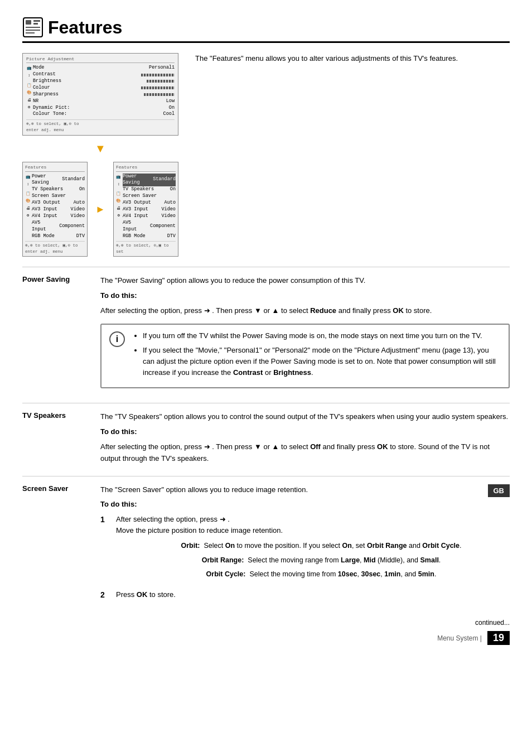  Describe the element at coordinates (266, 30) in the screenshot. I see `page-header: Features` at that location.